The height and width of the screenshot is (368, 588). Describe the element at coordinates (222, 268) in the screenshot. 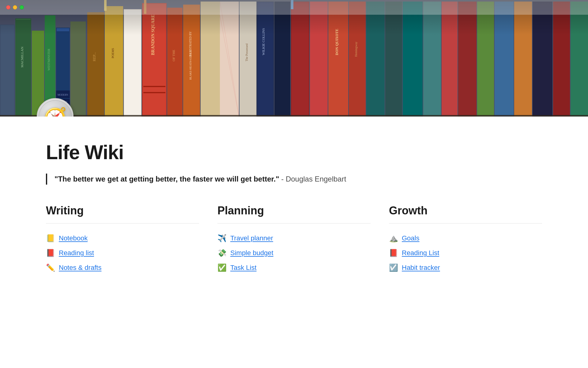

I see `task-icon: ✅` at that location.